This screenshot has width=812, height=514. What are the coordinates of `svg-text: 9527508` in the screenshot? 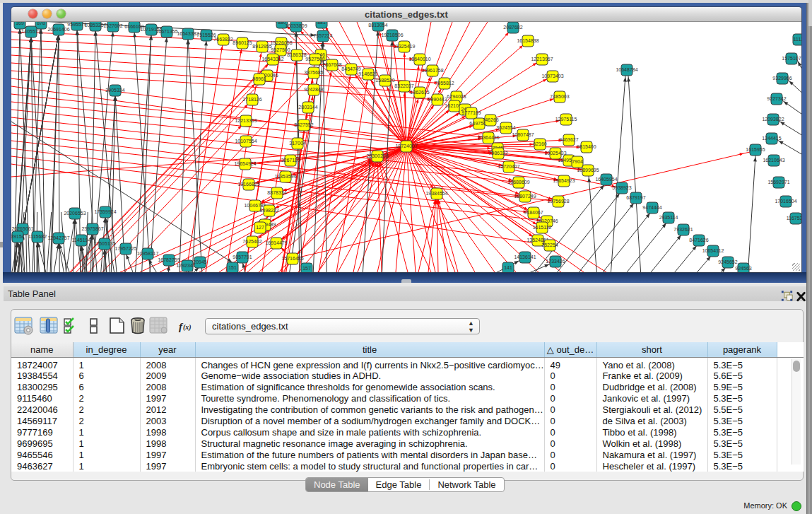 It's located at (315, 59).